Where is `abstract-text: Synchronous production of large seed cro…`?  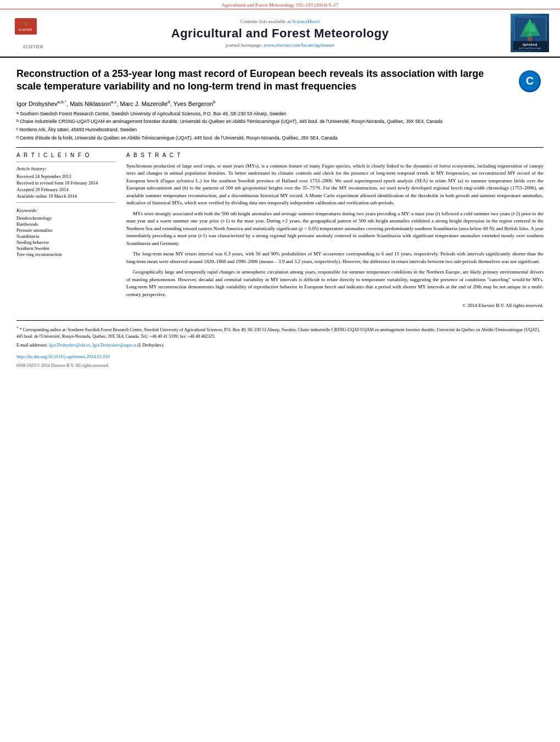 abstract-text: Synchronous production of large seed cro… is located at coordinates (335, 231).